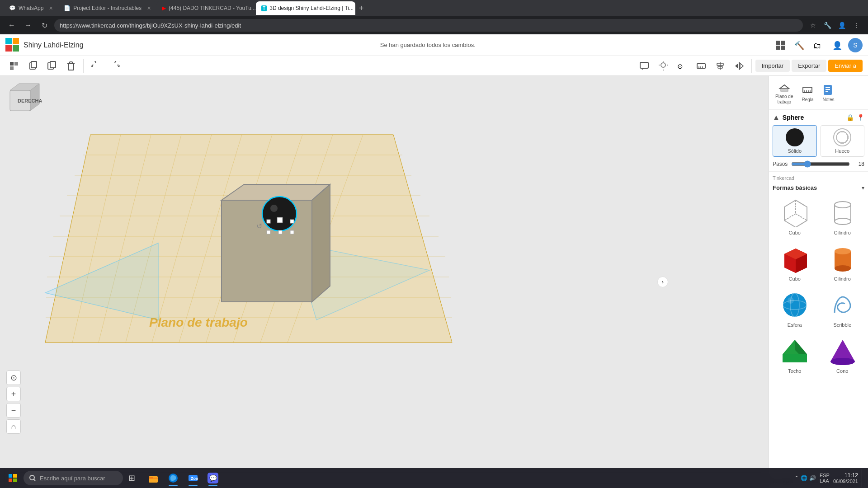 This screenshot has height=488, width=868. Describe the element at coordinates (14, 378) in the screenshot. I see `fit-view-button: ⊙` at that location.